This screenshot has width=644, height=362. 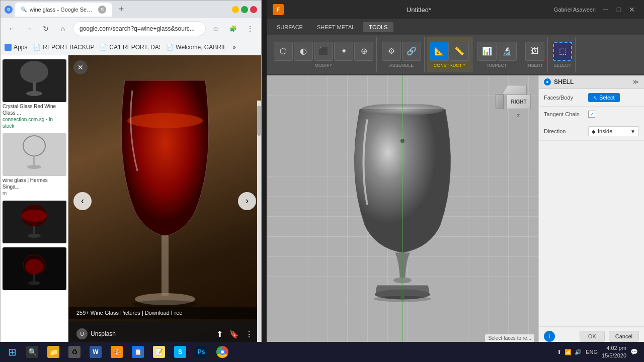 I want to click on shell-title: ● SHELL, so click(x=558, y=82).